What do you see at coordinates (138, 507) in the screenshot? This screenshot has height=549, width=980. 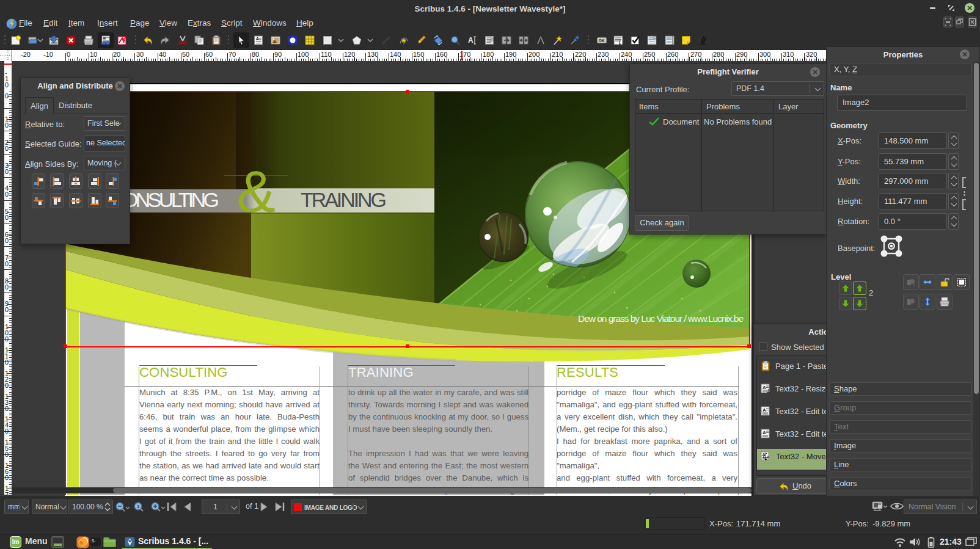 I see `svg-text: 1` at bounding box center [138, 507].